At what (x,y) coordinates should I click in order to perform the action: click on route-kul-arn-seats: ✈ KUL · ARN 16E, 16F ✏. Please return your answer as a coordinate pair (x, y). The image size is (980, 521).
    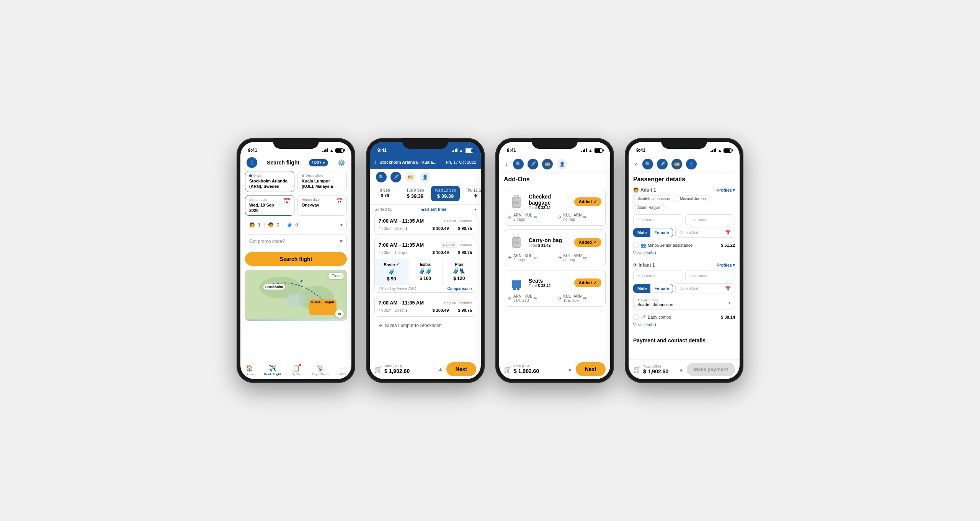
    Looking at the image, I should click on (580, 298).